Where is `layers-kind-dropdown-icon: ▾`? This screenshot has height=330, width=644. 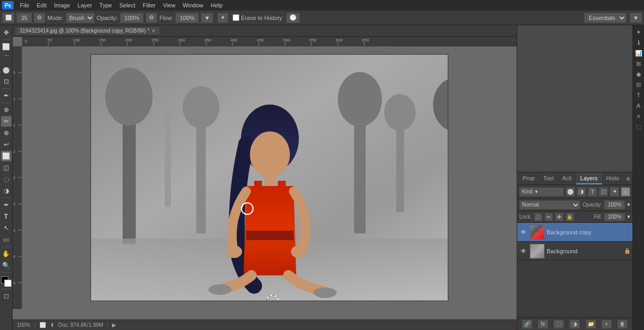 layers-kind-dropdown-icon: ▾ is located at coordinates (537, 191).